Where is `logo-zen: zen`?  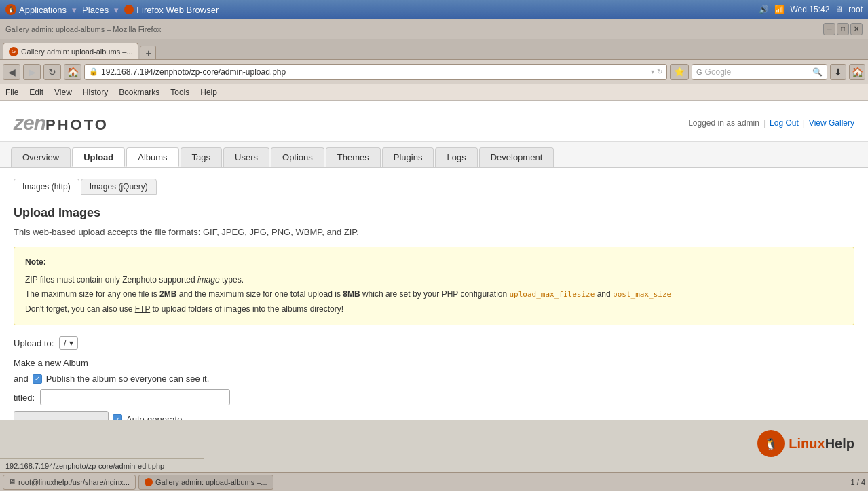 logo-zen: zen is located at coordinates (30, 123).